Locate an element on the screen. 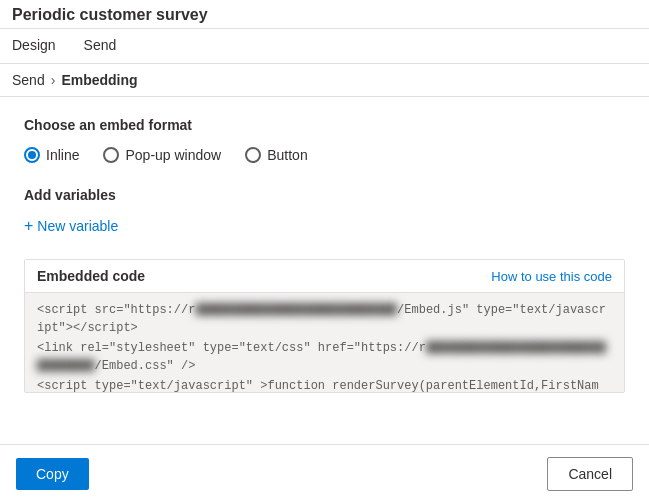 The height and width of the screenshot is (503, 649). code-line-1: <script src="https://r██████████████████… is located at coordinates (324, 319).